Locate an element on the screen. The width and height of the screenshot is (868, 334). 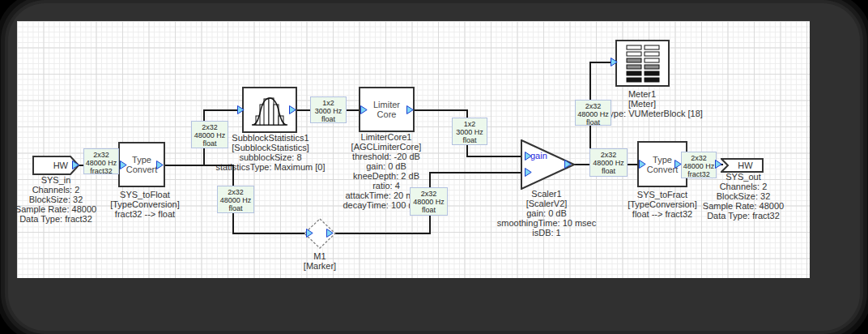
wire-label-marker-to-scaler: 2x3248000 Hzfloat is located at coordinates (429, 201).